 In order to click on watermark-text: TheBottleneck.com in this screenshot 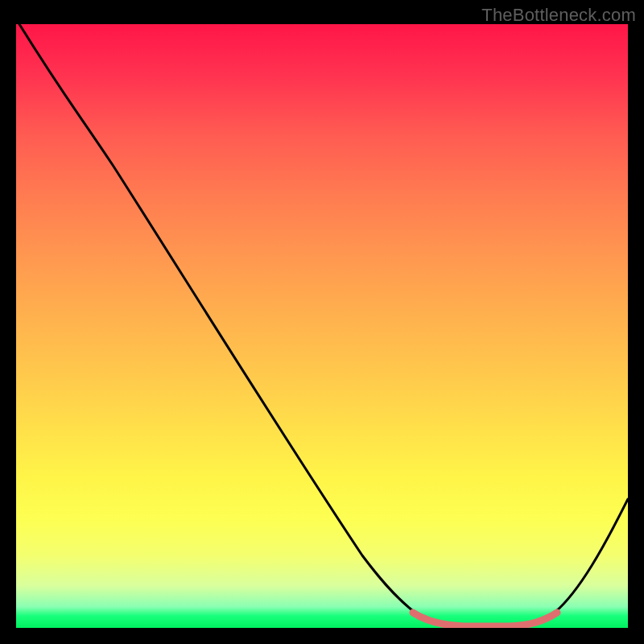, I will do `click(559, 15)`.